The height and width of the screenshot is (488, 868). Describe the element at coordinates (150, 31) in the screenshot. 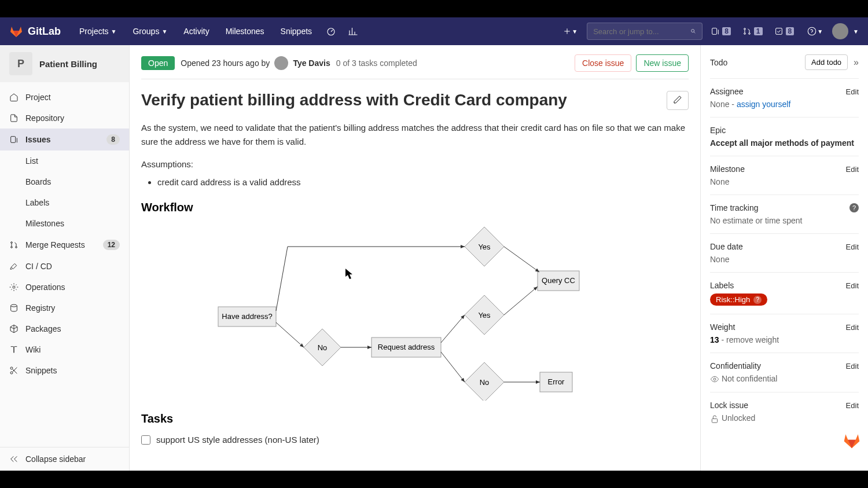

I see `nav-groups: Groups▼` at that location.